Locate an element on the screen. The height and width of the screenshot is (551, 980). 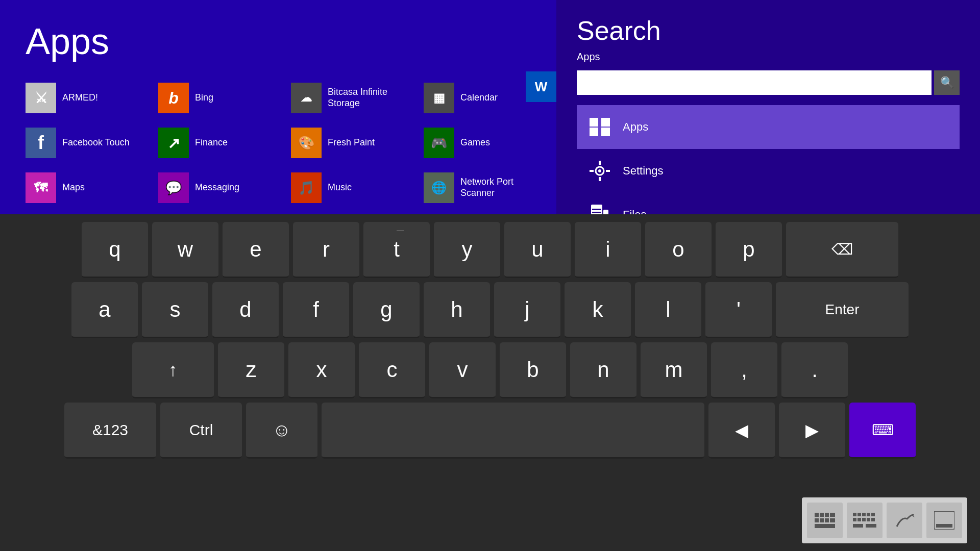
key-k: k is located at coordinates (598, 310).